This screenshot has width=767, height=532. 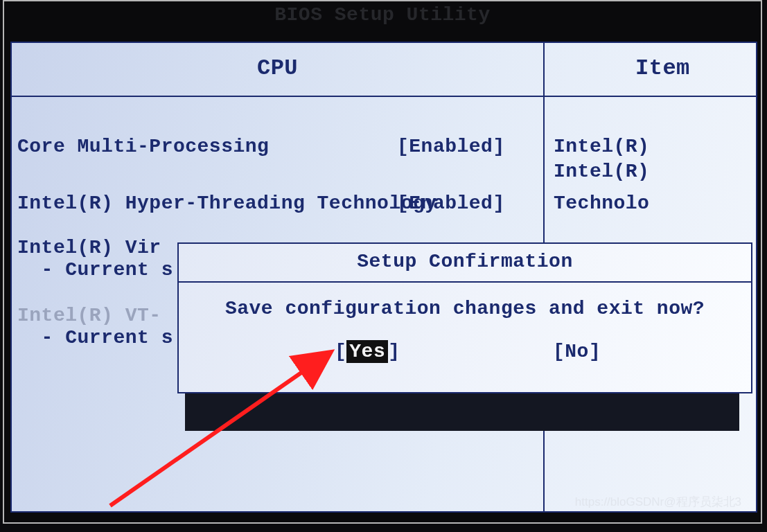 I want to click on setting-core-mp-value: [Enabled], so click(x=451, y=147).